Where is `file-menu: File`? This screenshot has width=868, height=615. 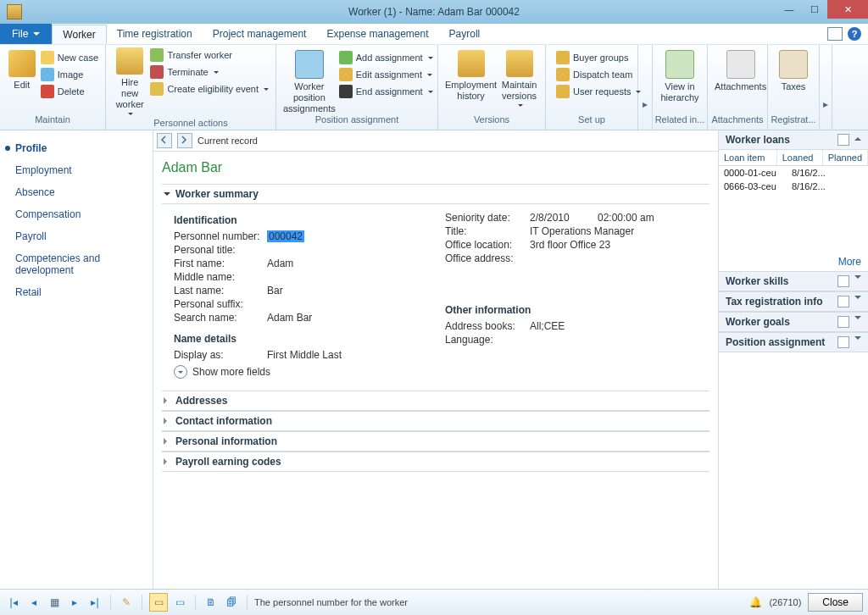
file-menu: File is located at coordinates (25, 34).